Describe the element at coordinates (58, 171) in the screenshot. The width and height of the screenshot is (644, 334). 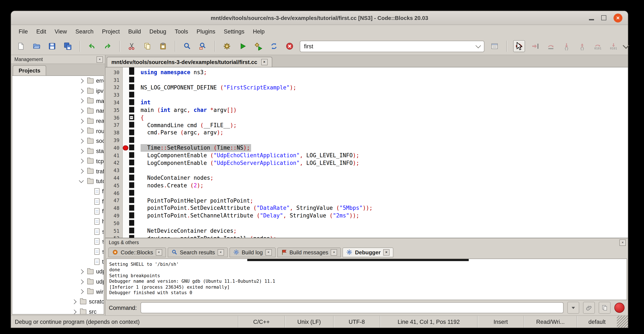
I see `tree-item-trafl: trafl` at that location.